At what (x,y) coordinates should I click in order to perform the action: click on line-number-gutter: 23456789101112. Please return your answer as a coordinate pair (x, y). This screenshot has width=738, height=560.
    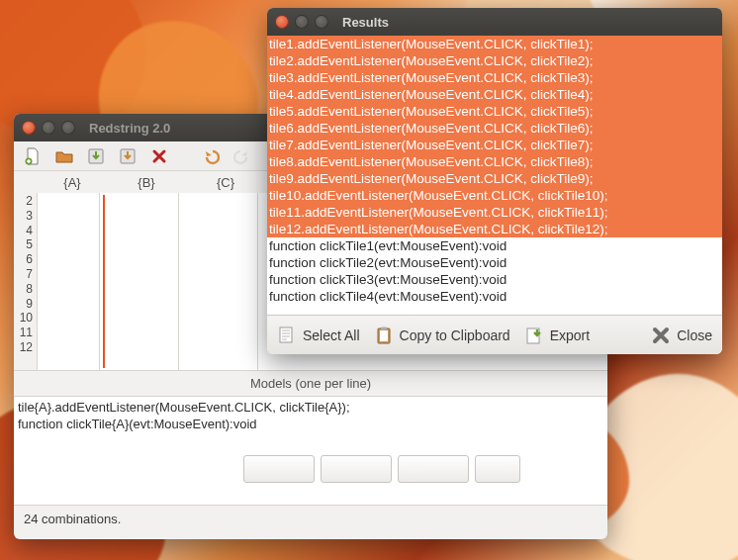
    Looking at the image, I should click on (26, 281).